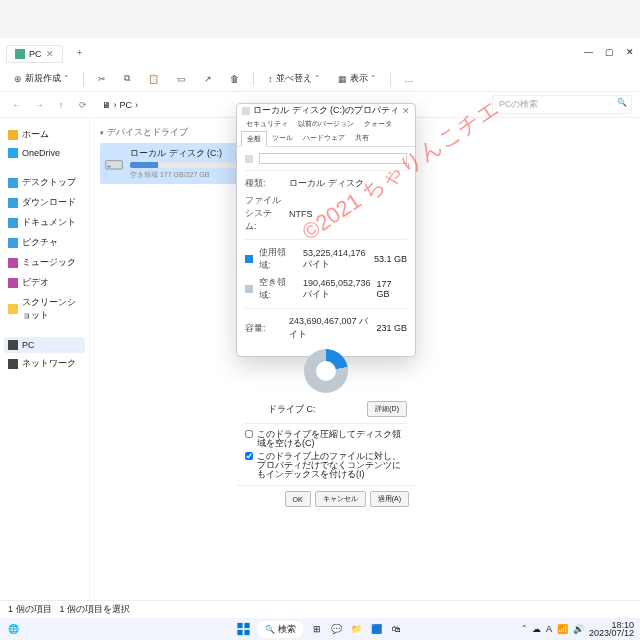 The width and height of the screenshot is (640, 640). What do you see at coordinates (326, 439) in the screenshot?
I see `compress-checkbox: このドライブを圧縮してディスク領域を空ける(C)` at bounding box center [326, 439].